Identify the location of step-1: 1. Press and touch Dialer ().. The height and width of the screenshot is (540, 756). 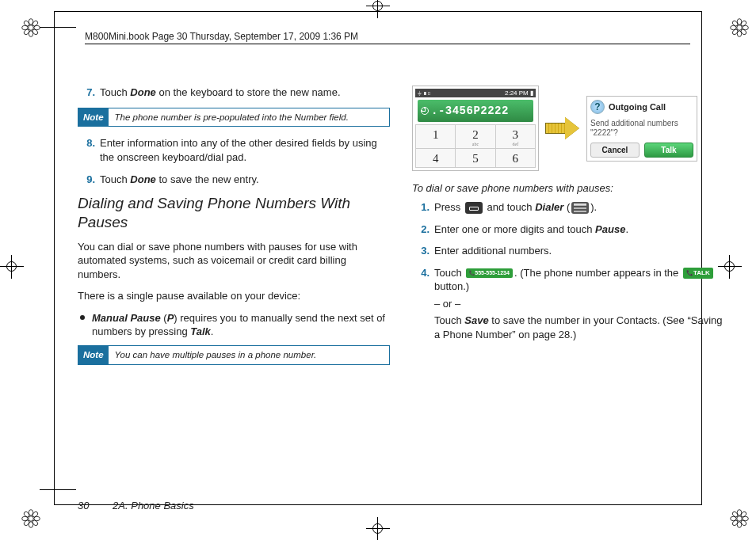
(579, 207).